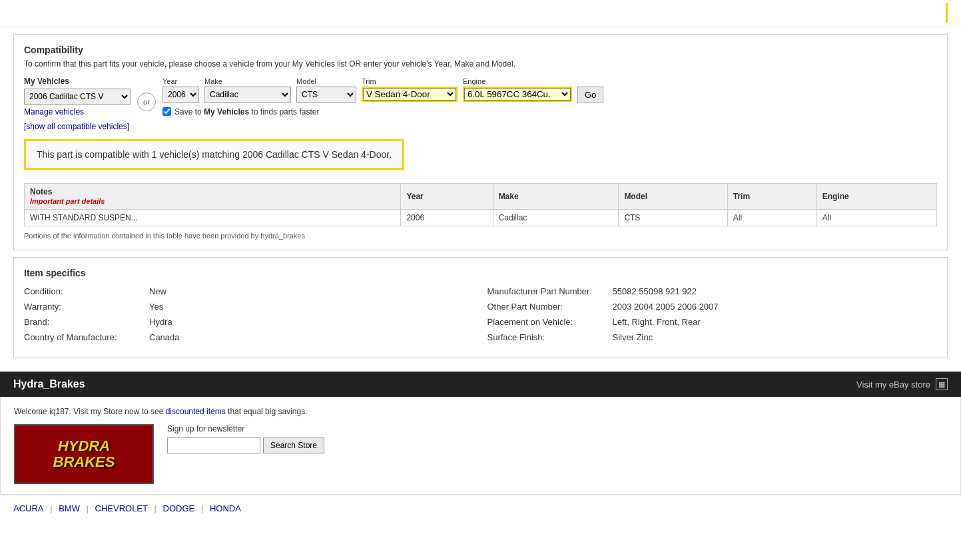 This screenshot has height=560, width=961. What do you see at coordinates (164, 337) in the screenshot?
I see `spec-value: Canada` at bounding box center [164, 337].